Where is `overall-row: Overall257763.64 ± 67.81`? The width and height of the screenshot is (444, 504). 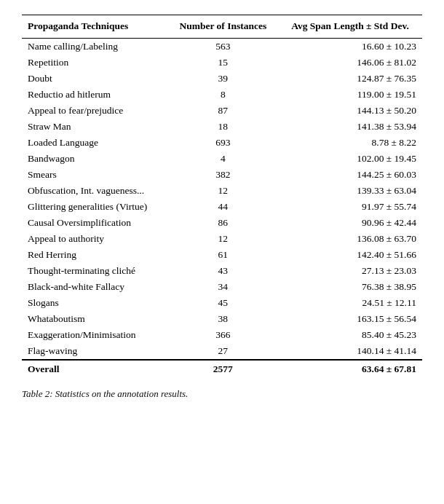 overall-row: Overall257763.64 ± 67.81 is located at coordinates (222, 369).